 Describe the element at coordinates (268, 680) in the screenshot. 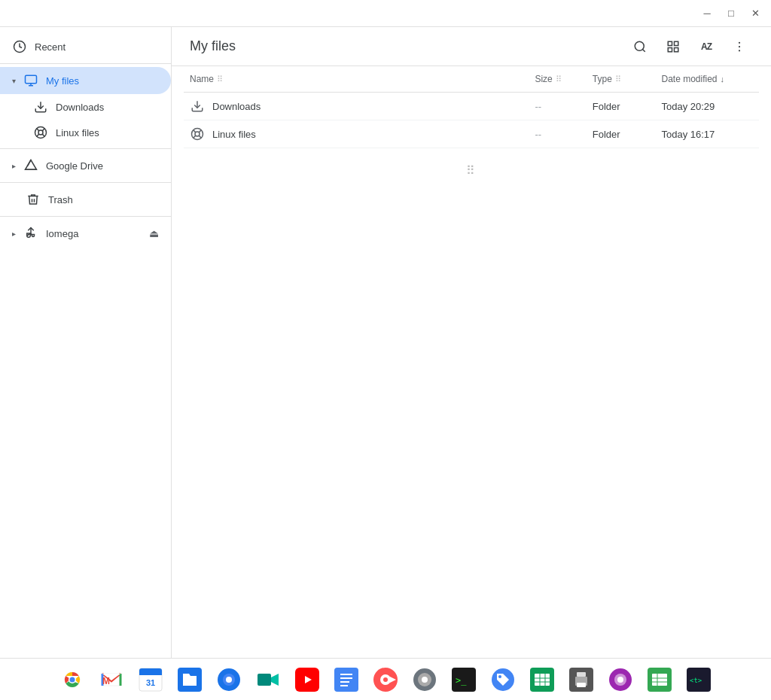

I see `taskbar-meet` at that location.